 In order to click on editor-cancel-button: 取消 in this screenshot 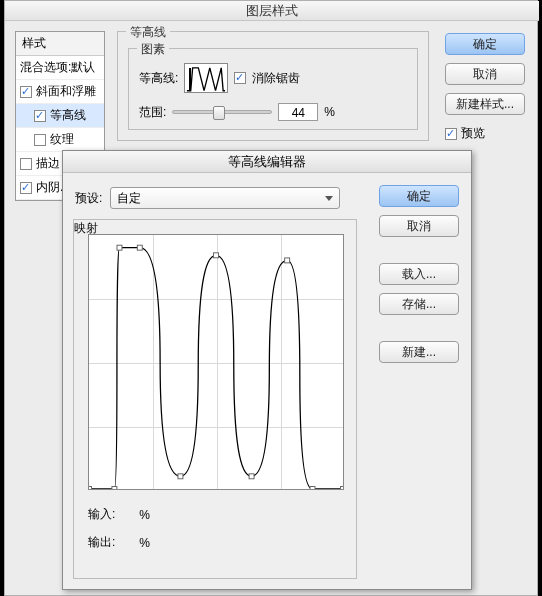, I will do `click(419, 226)`.